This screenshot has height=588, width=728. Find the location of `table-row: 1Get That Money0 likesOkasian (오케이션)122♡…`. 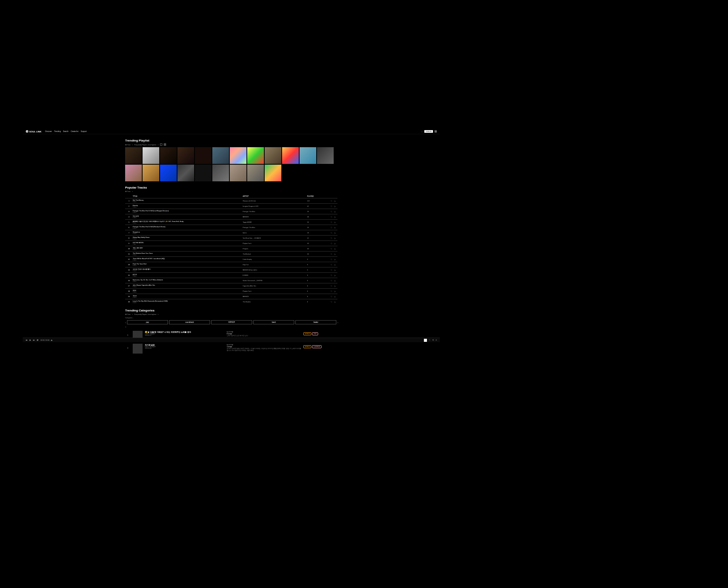

table-row: 1Get That Money0 likesOkasian (오케이션)122♡… is located at coordinates (231, 201).